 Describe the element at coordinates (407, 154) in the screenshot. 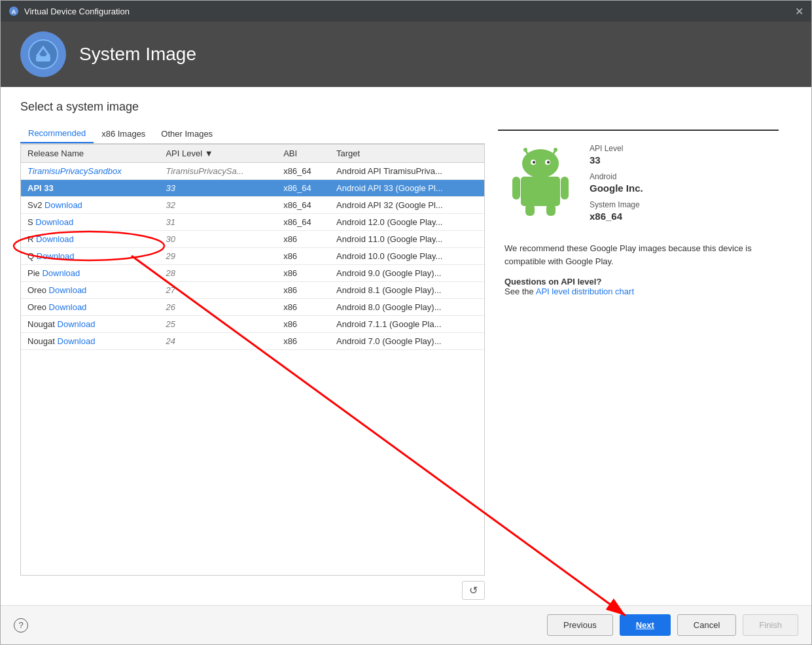

I see `col-target: Target` at that location.